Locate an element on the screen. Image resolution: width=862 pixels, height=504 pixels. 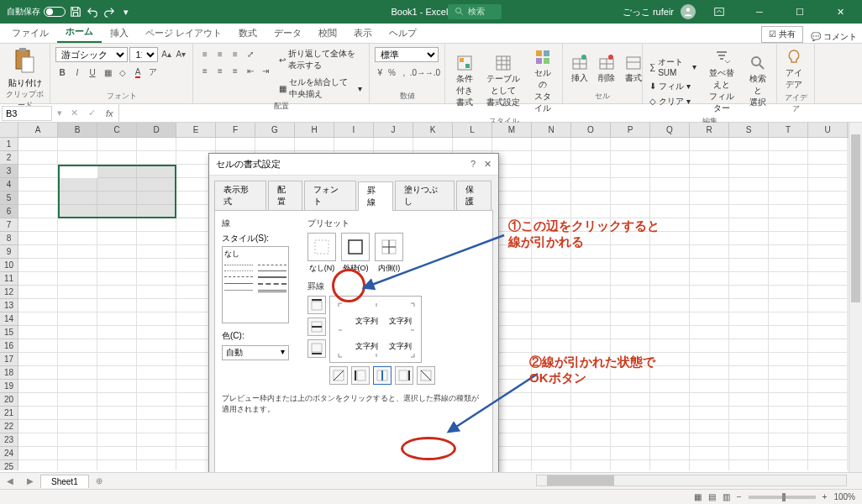
undo-icon is located at coordinates (92, 12).